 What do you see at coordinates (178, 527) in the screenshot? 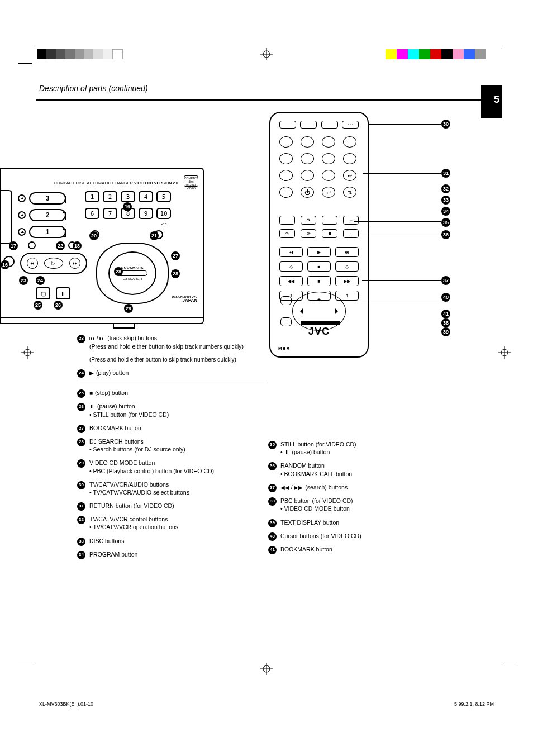
I see `entry-subtext: • TV/CATV/VCR operation buttons` at bounding box center [178, 527].